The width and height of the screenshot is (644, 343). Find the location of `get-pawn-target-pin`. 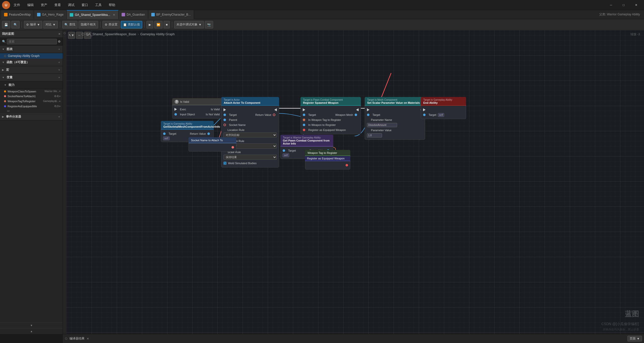

get-pawn-target-pin is located at coordinates (284, 151).